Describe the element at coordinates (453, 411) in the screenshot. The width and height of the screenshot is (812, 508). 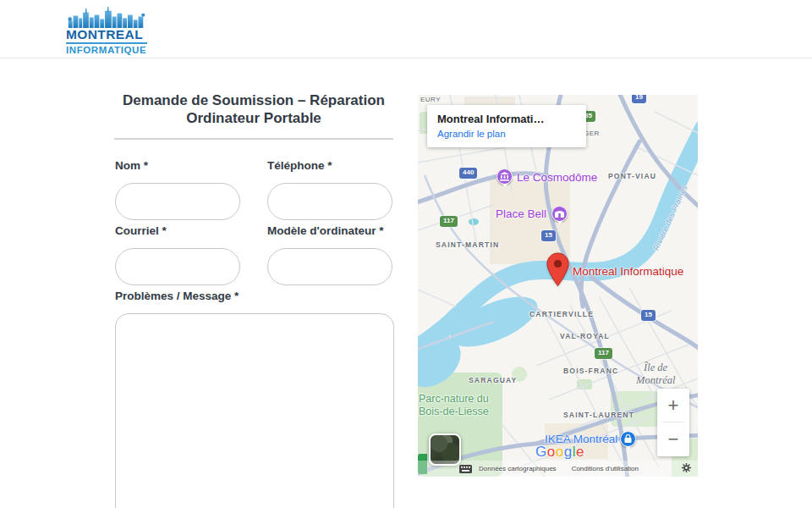
I see `map-label: Bois-de-Liesse` at that location.